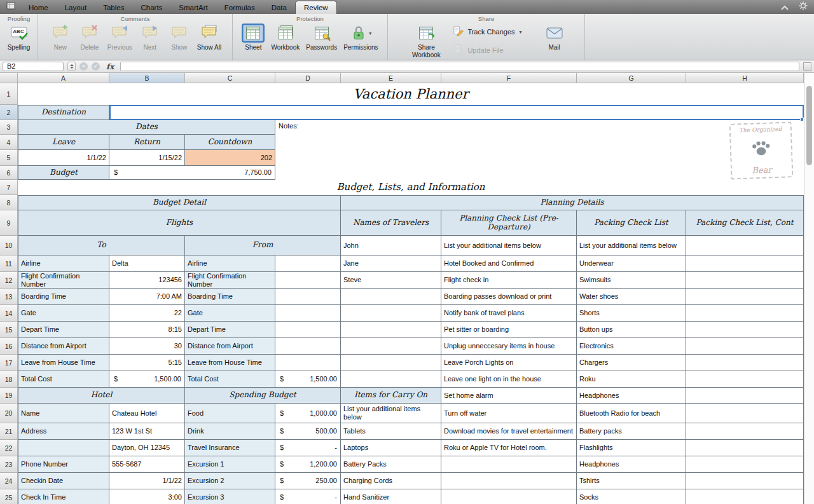 The image size is (814, 504). What do you see at coordinates (148, 413) in the screenshot?
I see `cell-B20: Chateau Hotel` at bounding box center [148, 413].